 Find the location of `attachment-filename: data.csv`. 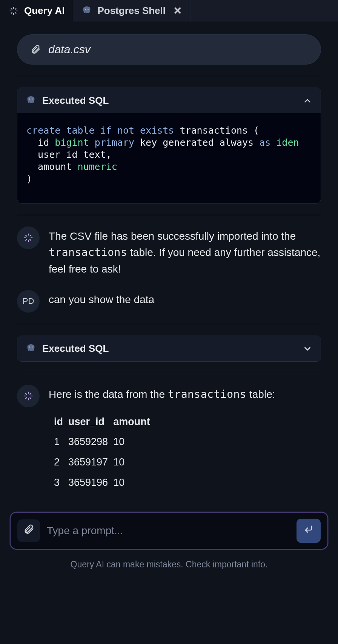

attachment-filename: data.csv is located at coordinates (69, 49).